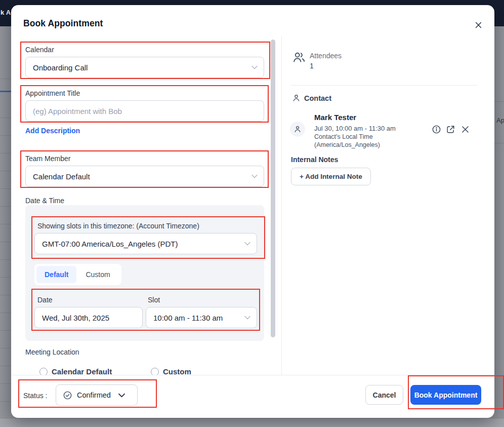 The height and width of the screenshot is (427, 504). I want to click on meeting-location-options: Calendar Default Custom, so click(147, 369).